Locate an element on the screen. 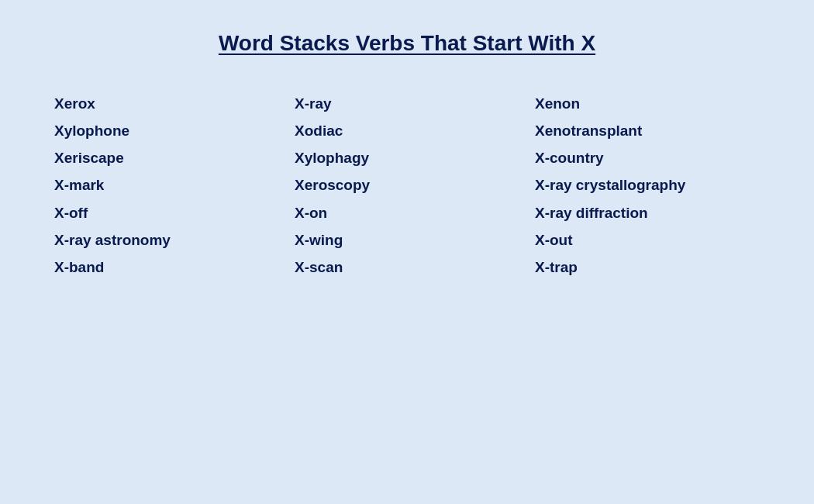 The width and height of the screenshot is (814, 504). page-title: Word Stacks Verbs That Start With X is located at coordinates (407, 43).